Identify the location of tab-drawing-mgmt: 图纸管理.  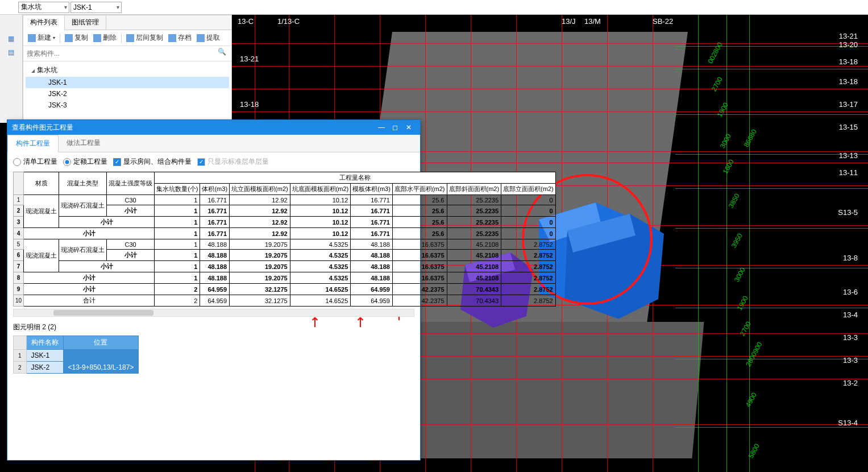
(85, 23).